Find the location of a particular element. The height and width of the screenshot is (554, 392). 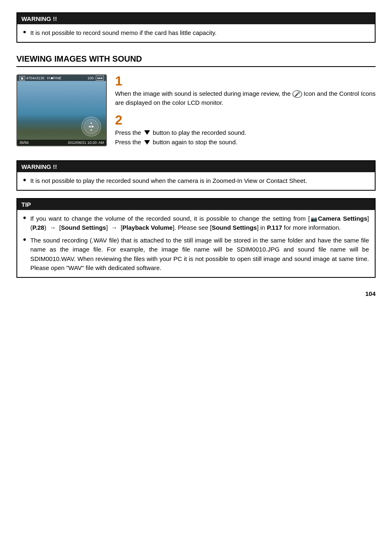

warning-header-1: WARNING !! is located at coordinates (196, 19).